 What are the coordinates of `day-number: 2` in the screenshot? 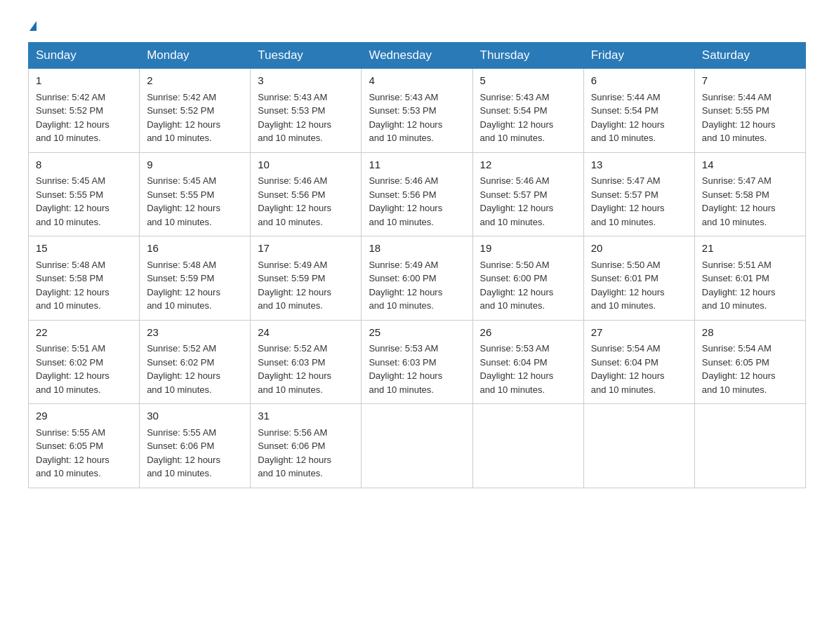 It's located at (195, 81).